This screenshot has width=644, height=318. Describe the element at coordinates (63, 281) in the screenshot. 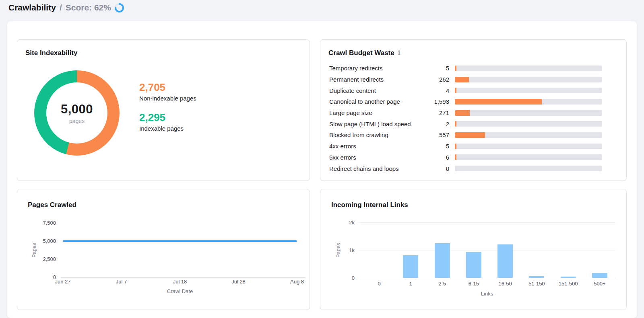

I see `x-tick-label: Jun 27` at that location.